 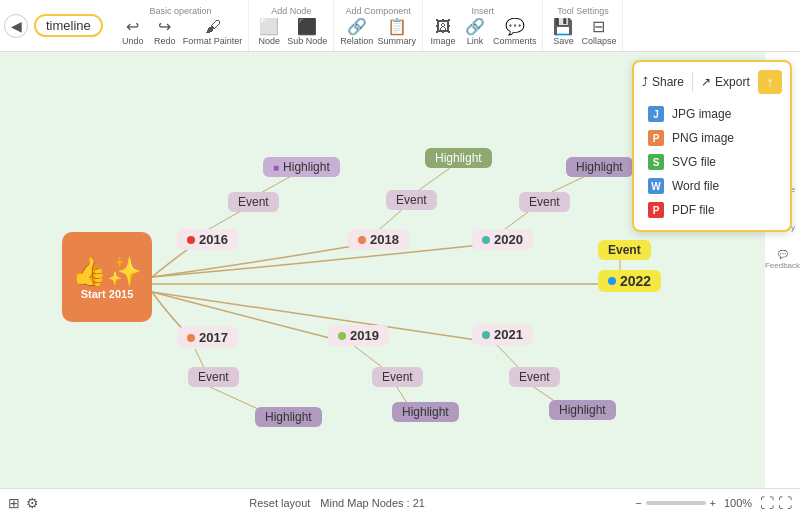 I want to click on bottombar: ⊞ ⚙ Reset layout Mind Map Nodes : 21 − +…, so click(x=400, y=502).